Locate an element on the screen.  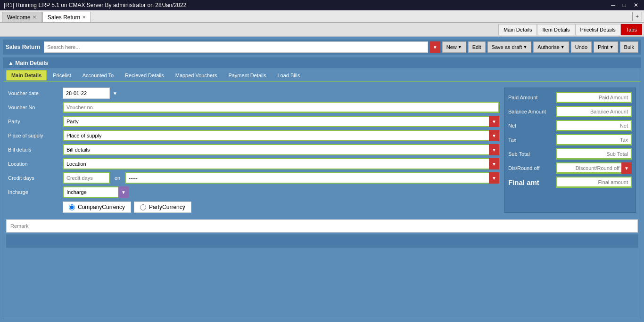
sub-tab-accounted-to: Accounted To is located at coordinates (98, 75).